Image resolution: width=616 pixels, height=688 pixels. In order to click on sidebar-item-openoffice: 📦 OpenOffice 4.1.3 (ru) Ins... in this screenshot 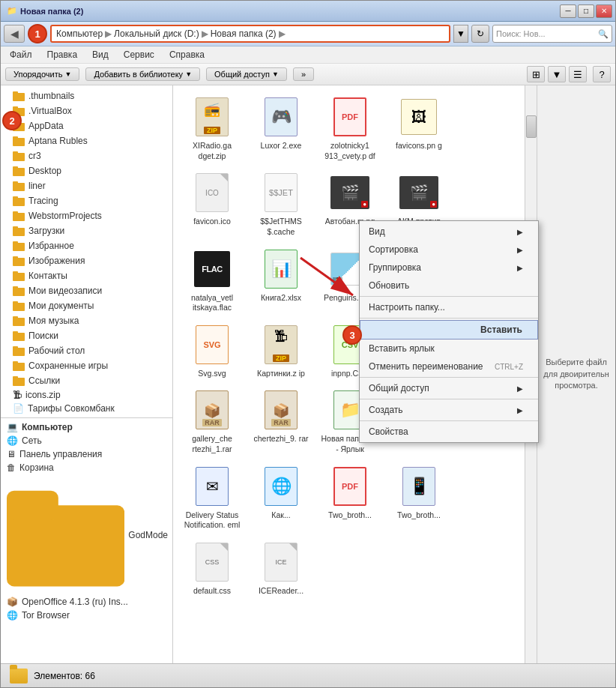, I will do `click(87, 602)`.